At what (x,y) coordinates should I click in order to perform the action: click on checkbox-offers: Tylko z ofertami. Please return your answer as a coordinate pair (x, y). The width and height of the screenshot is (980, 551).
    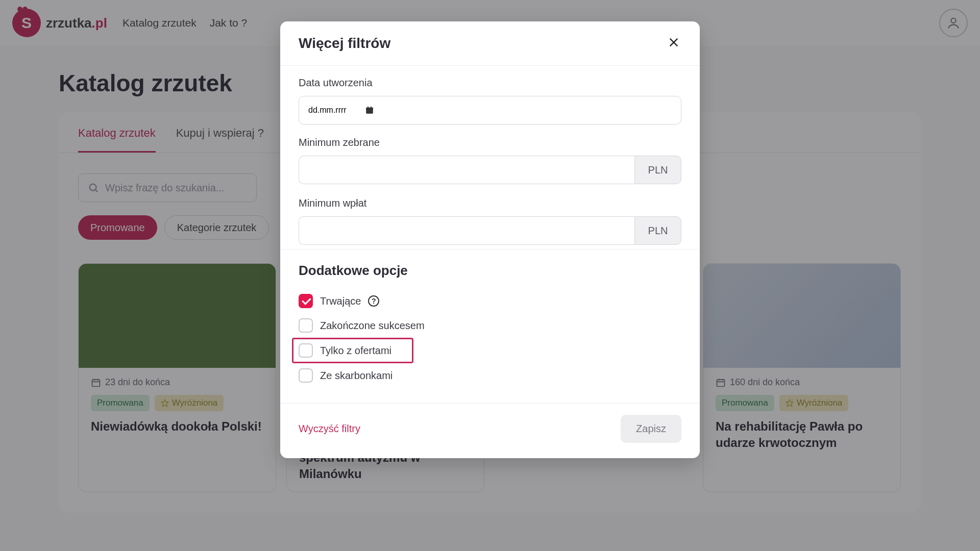
    Looking at the image, I should click on (353, 350).